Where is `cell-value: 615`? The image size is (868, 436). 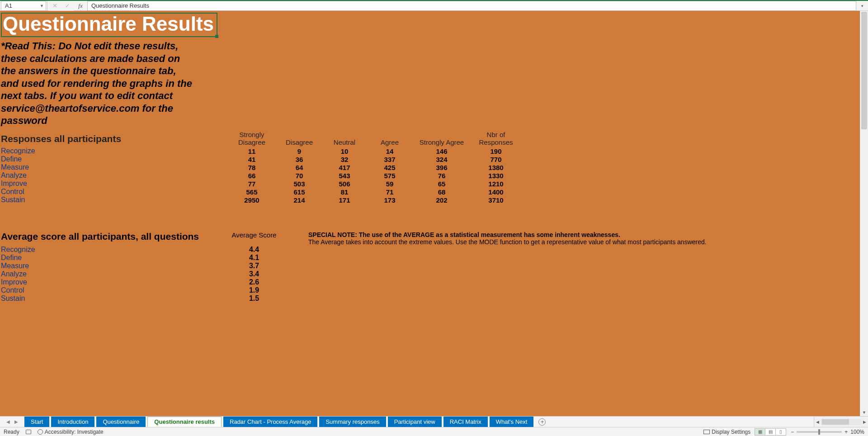
cell-value: 615 is located at coordinates (299, 192).